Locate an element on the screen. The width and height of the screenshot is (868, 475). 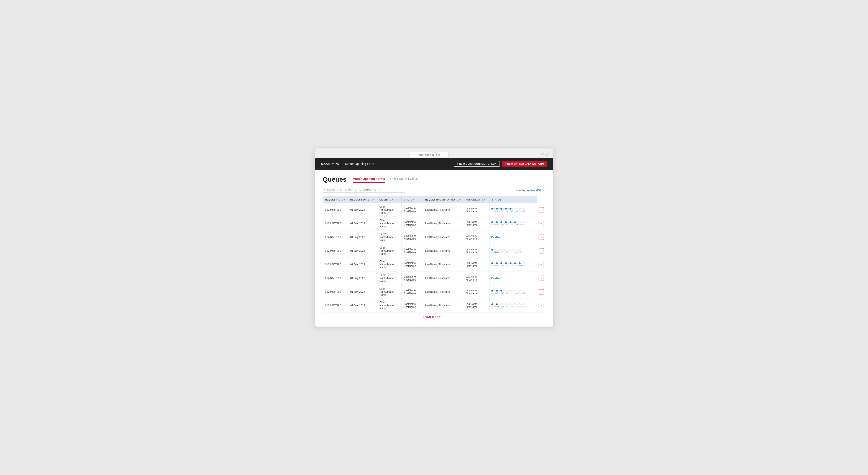
col-crl: CRL ▲▼ is located at coordinates (412, 199).